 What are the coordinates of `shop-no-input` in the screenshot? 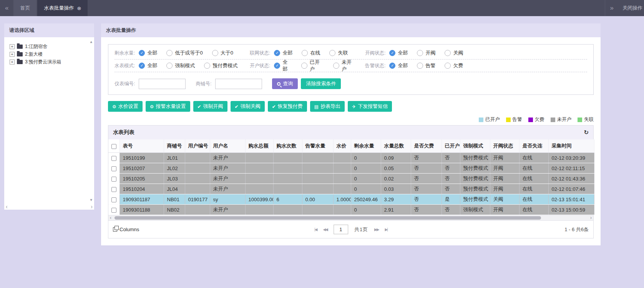 It's located at (239, 84).